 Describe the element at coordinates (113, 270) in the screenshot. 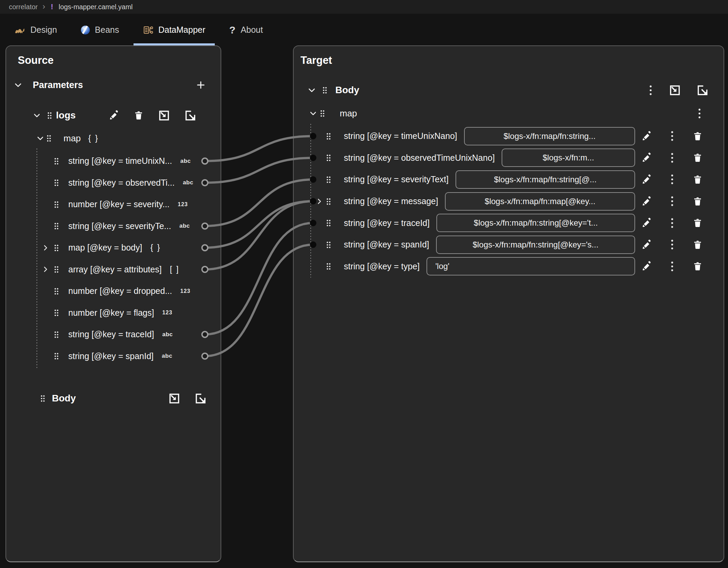

I see `source-field-row: array [@key = attributes] [ ]` at that location.